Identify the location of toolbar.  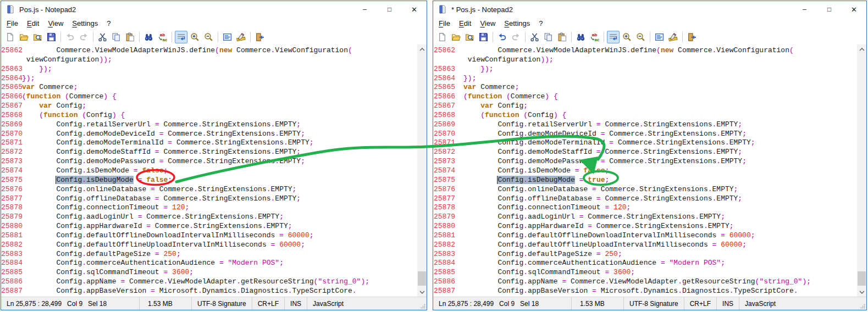
(650, 37).